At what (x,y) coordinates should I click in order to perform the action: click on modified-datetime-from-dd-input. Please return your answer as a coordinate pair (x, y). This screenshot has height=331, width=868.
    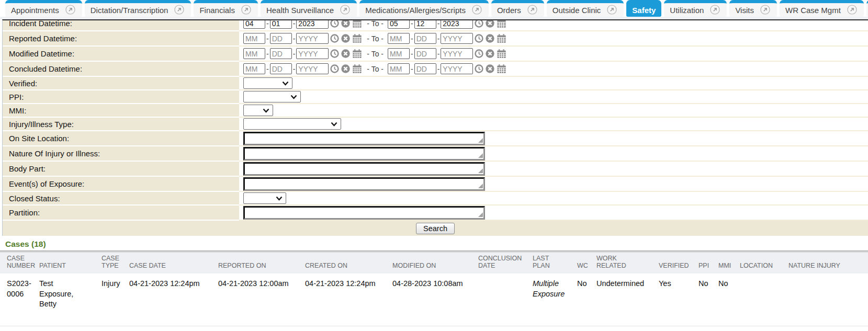
    Looking at the image, I should click on (281, 53).